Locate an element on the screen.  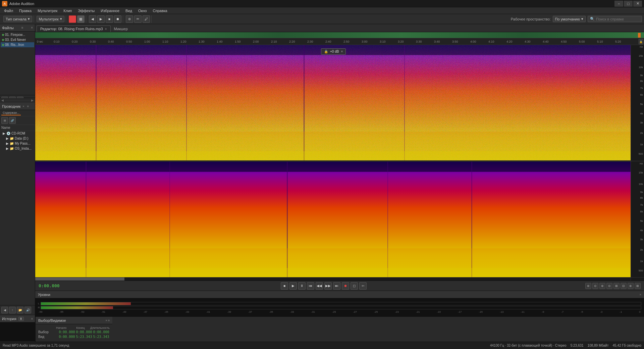
menu-file: Файл is located at coordinates (9, 11).